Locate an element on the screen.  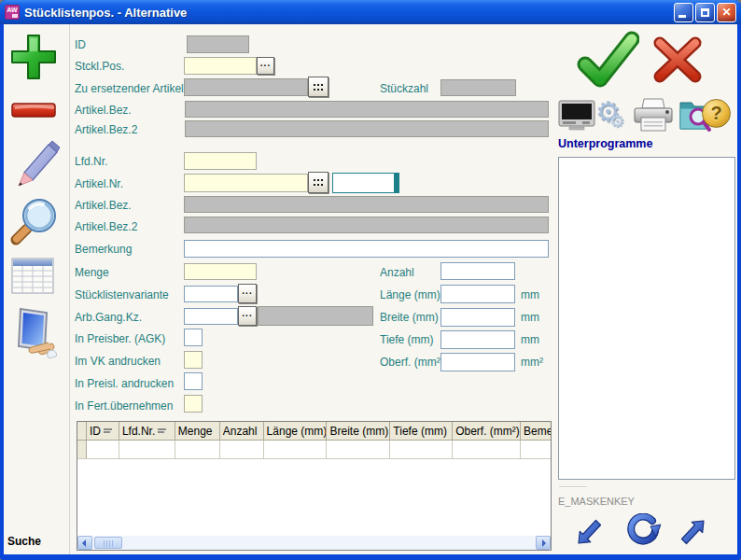
in-fert-uebernehmen-checkbox is located at coordinates (193, 403).